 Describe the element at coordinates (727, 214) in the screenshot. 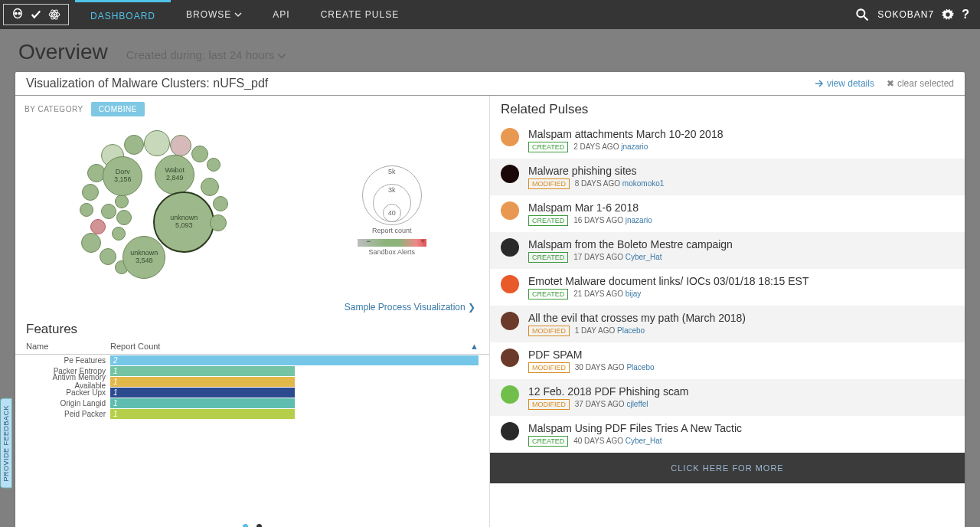

I see `pulse-item: Malspam Mar 1-6 2018 CREATED 16 DAYS AGO…` at that location.